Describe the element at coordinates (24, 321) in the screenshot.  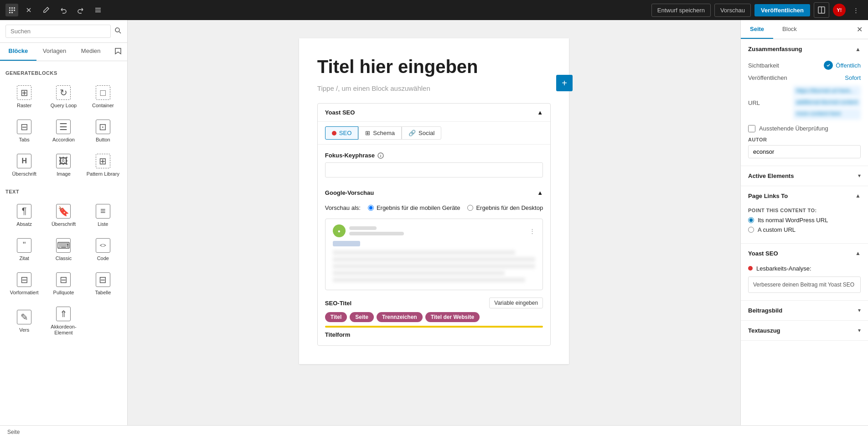
I see `block-vers: ✎ Vers` at that location.